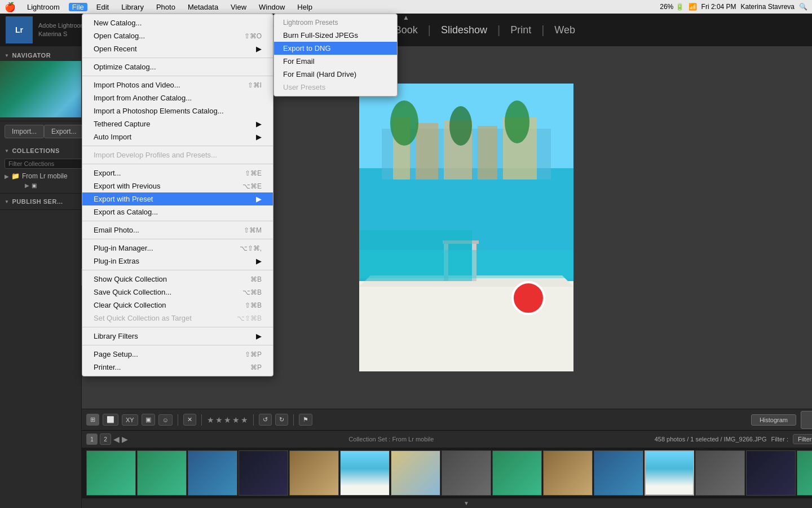 This screenshot has width=812, height=508. Describe the element at coordinates (245, 420) in the screenshot. I see `star-5: ★` at that location.